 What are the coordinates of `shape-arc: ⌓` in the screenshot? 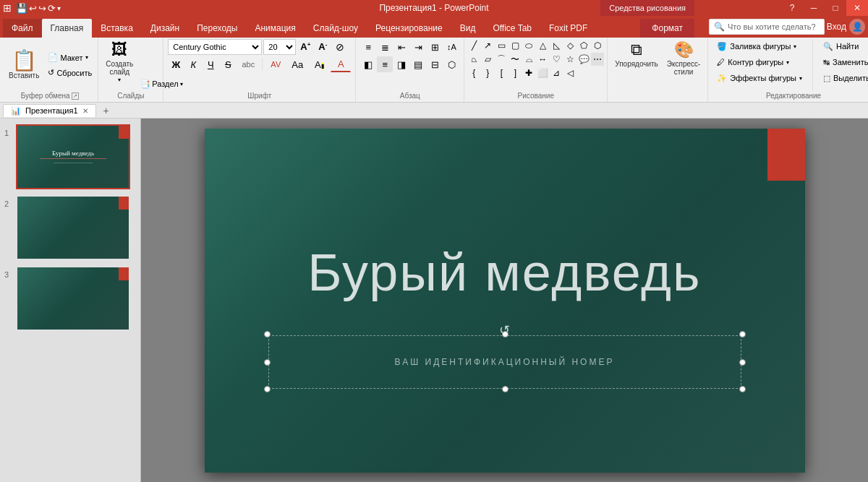 It's located at (529, 59).